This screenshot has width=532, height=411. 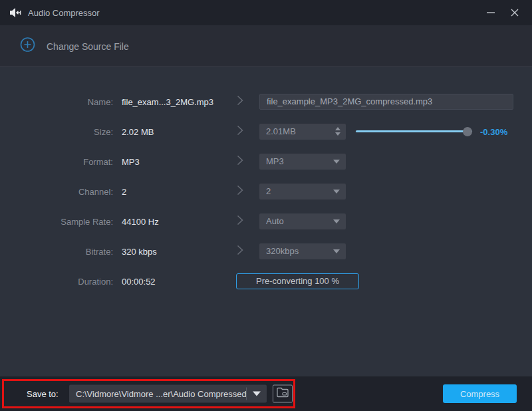 I want to click on channel-current-value: 2, so click(x=124, y=192).